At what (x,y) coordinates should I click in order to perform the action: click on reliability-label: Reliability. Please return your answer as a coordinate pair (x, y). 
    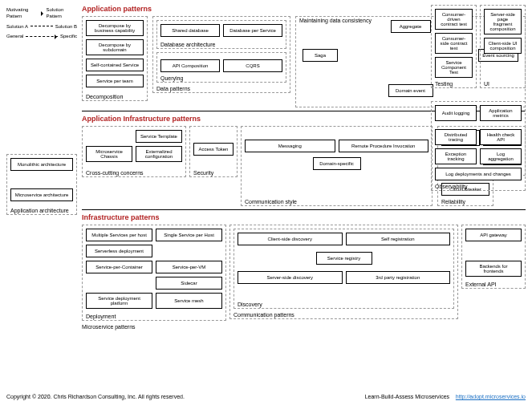
    Looking at the image, I should click on (453, 202).